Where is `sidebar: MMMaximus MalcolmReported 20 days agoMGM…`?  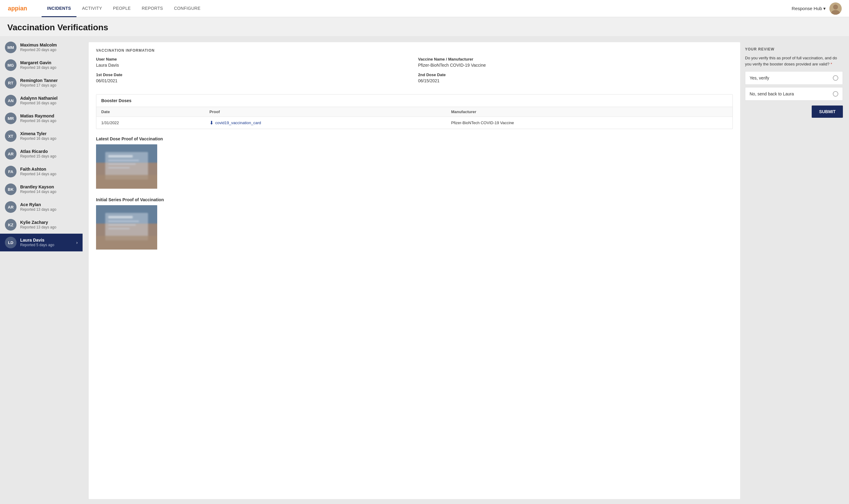
sidebar: MMMaximus MalcolmReported 20 days agoMGM… is located at coordinates (41, 270).